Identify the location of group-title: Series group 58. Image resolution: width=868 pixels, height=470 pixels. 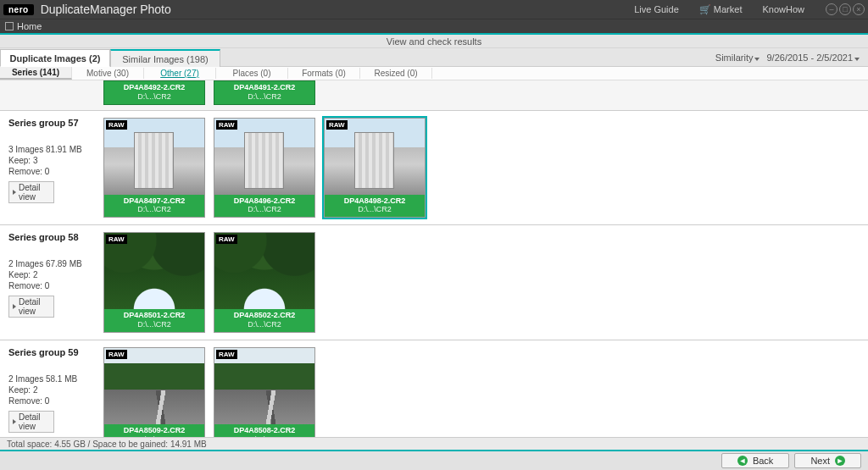
(53, 237).